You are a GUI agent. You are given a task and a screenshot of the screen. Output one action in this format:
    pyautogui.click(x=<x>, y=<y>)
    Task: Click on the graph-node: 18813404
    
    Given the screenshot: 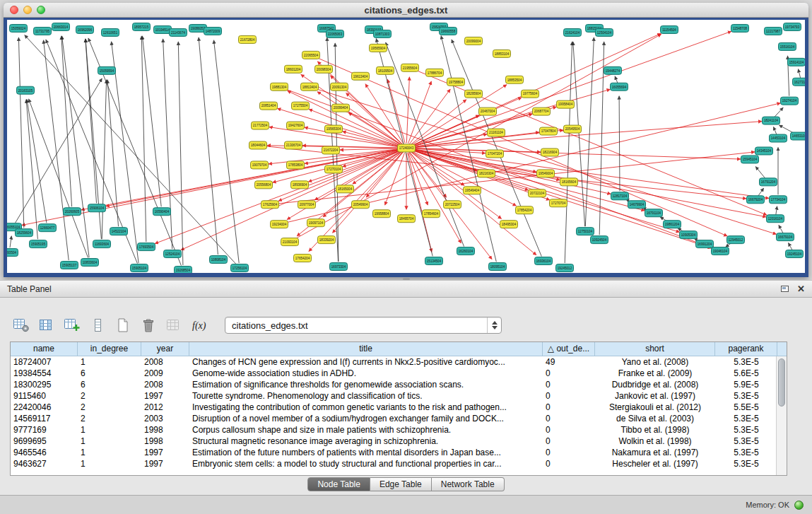 What is the action you would take?
    pyautogui.click(x=310, y=86)
    